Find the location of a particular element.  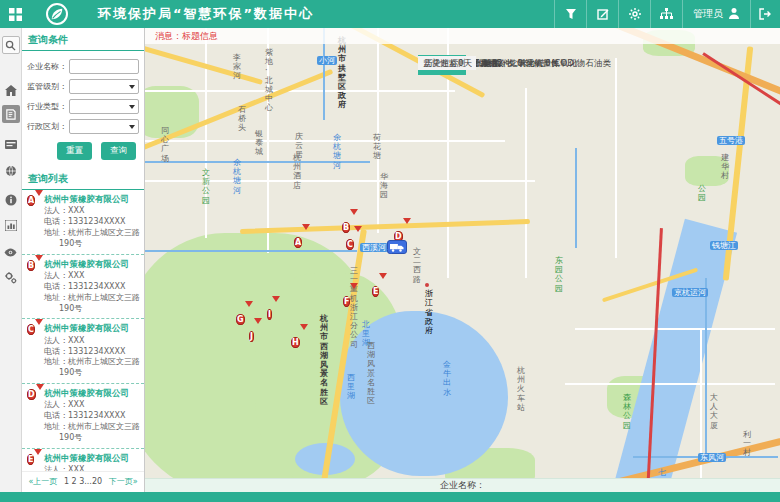

map-label: 杭州市西湖 风景名胜区 is located at coordinates (324, 360).